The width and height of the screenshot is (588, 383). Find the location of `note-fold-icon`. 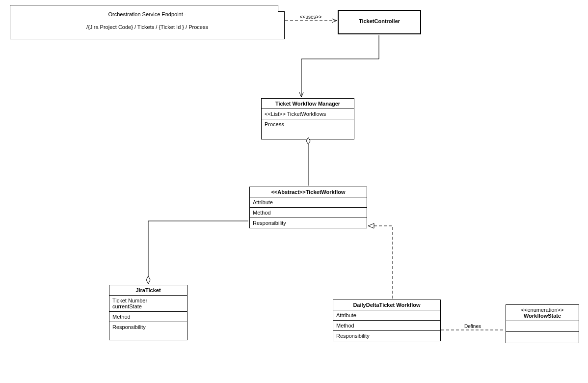

note-fold-icon is located at coordinates (281, 8).